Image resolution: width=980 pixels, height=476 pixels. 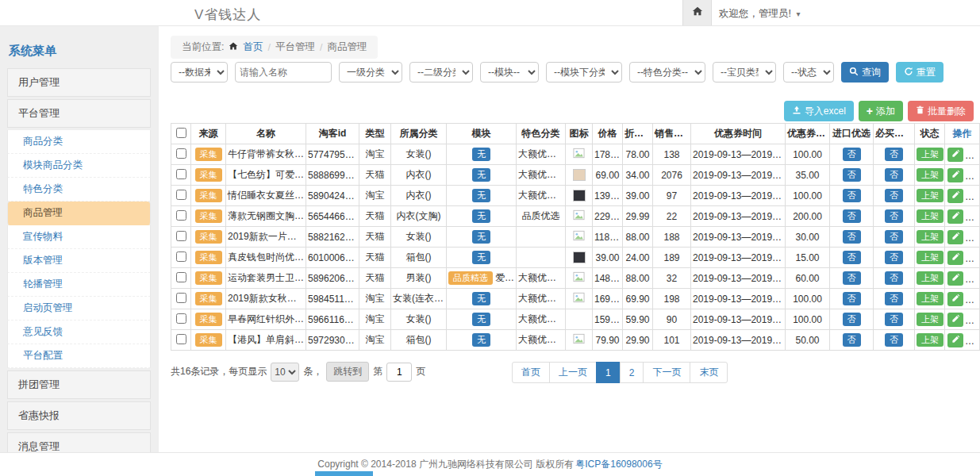 What do you see at coordinates (79, 332) in the screenshot?
I see `sidebar-item-意见反馈: 意见反馈` at bounding box center [79, 332].